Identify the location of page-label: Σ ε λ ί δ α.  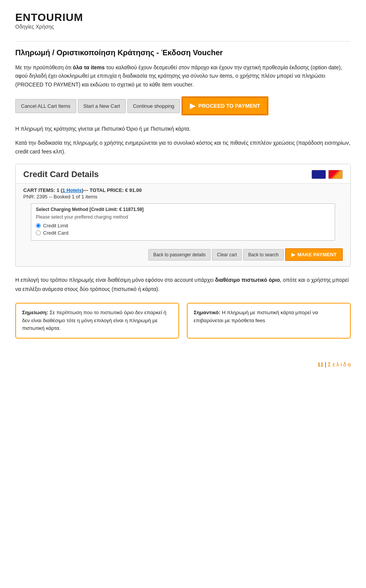
(339, 364).